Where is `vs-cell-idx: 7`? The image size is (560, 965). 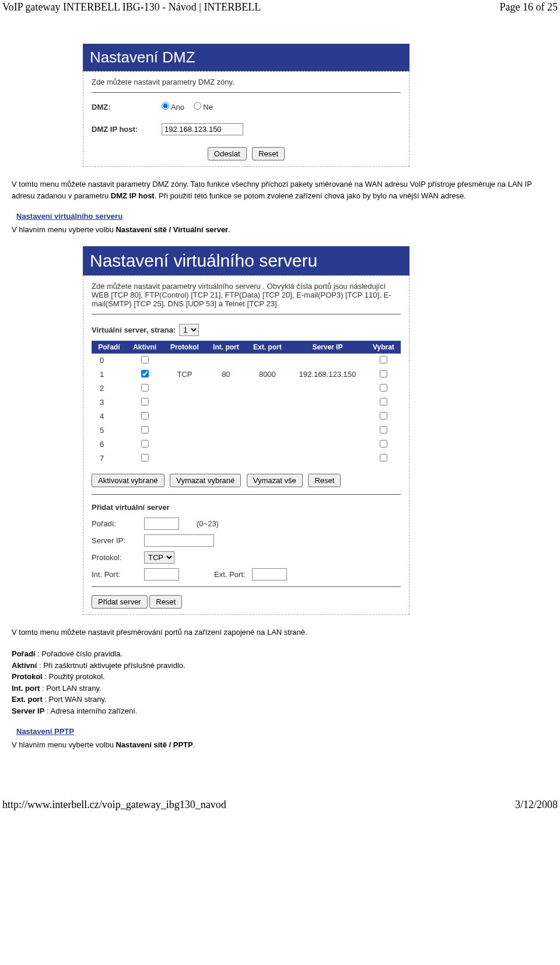 vs-cell-idx: 7 is located at coordinates (109, 459).